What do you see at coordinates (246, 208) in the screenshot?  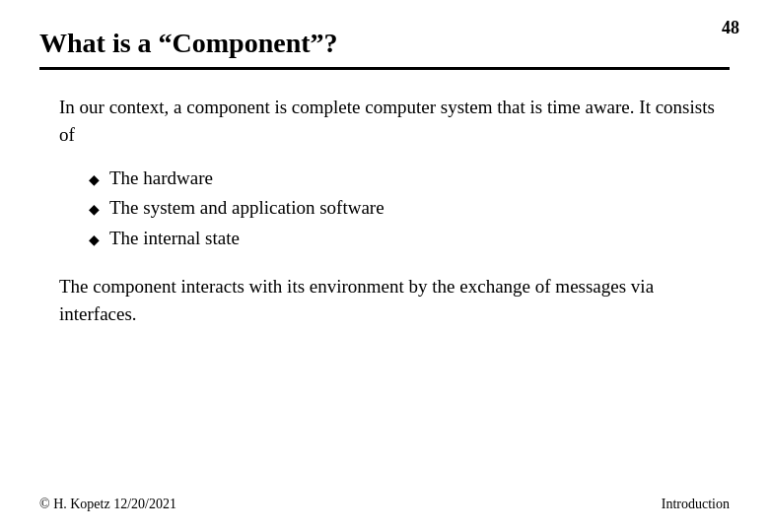 I see `bullet-text: The system and application software` at bounding box center [246, 208].